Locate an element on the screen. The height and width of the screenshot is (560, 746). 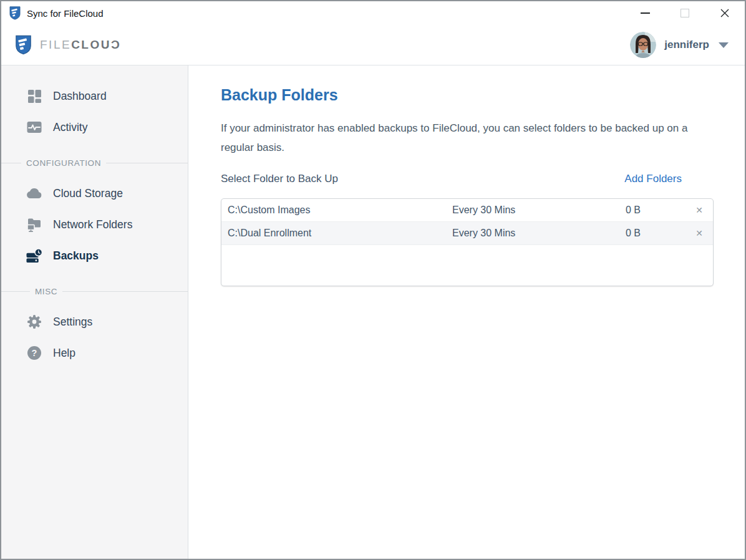
logo-wordmark: FILECLOUƆ is located at coordinates (80, 45).